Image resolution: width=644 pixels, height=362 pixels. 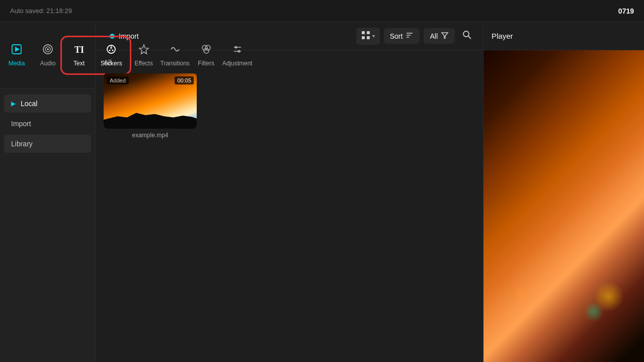 What do you see at coordinates (175, 55) in the screenshot?
I see `nav-tab-transitions: Transitions` at bounding box center [175, 55].